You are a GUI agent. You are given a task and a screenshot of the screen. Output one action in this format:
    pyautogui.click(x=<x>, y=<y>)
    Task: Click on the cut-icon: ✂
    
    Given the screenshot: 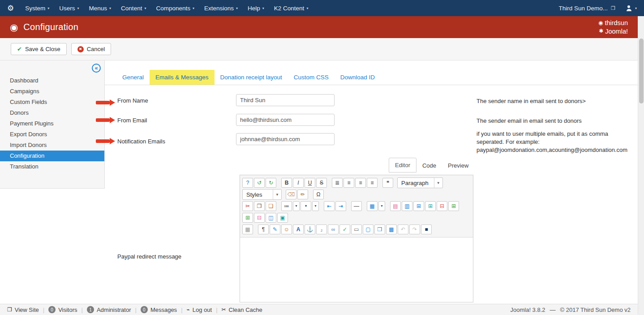 What is the action you would take?
    pyautogui.click(x=248, y=206)
    